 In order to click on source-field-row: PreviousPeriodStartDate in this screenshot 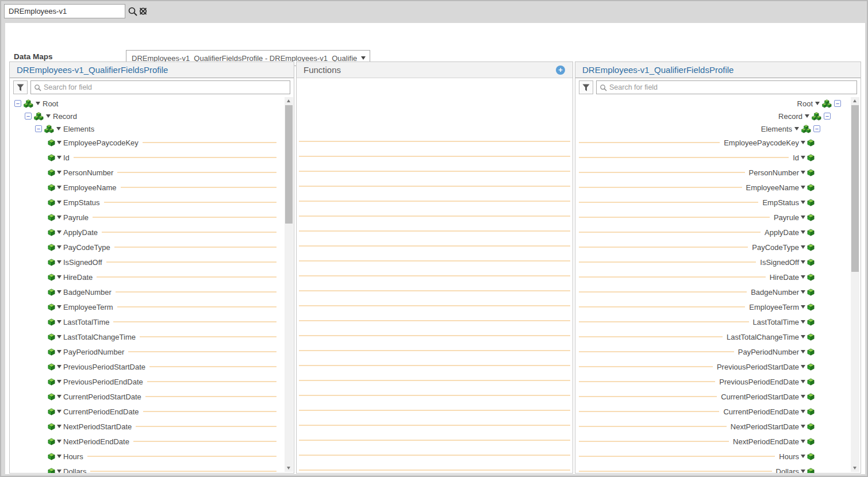, I will do `click(152, 367)`.